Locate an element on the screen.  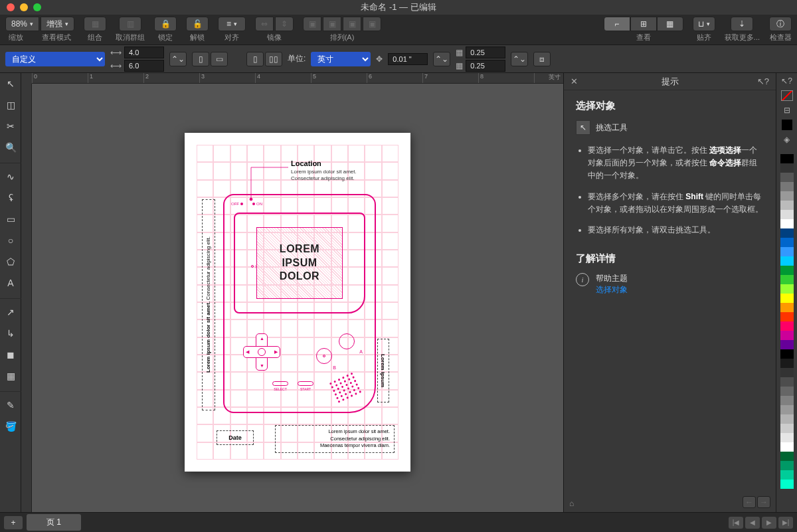
nav-prev-button: ◀ is located at coordinates (753, 523).